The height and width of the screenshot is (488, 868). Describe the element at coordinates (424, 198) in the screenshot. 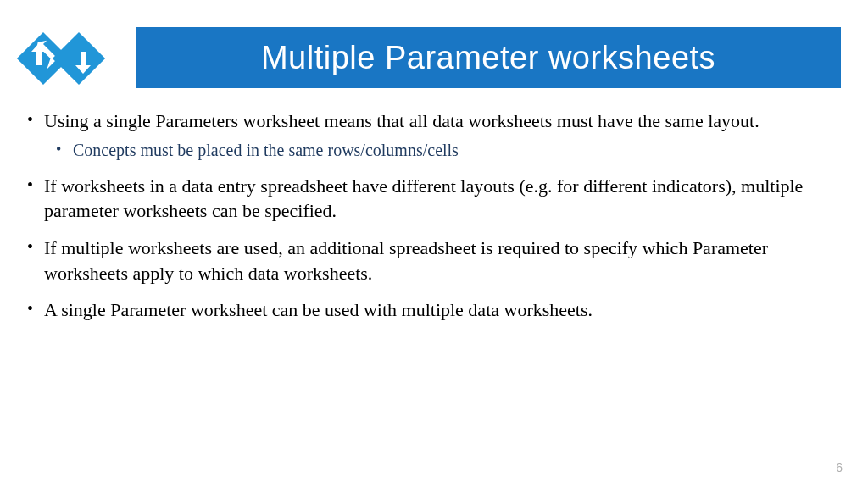

I see `bullet-text: If worksheets in a data entry spreadshee…` at that location.